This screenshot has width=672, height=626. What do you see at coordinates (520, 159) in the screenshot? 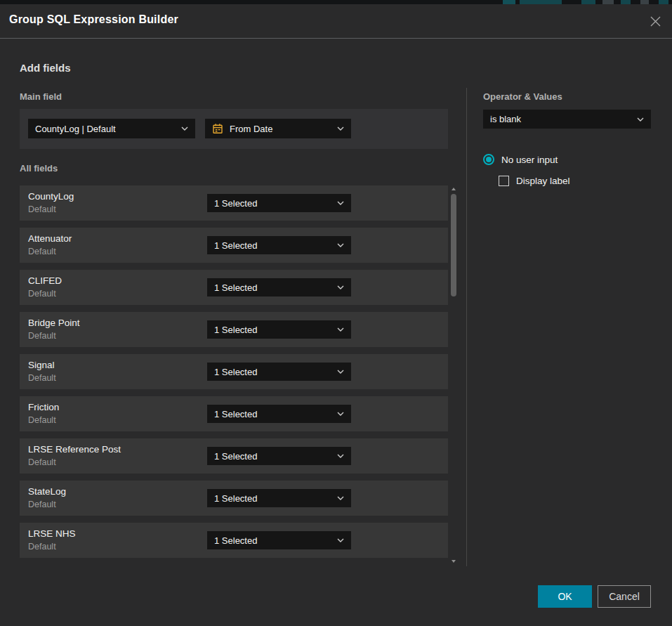
I see `no-user-input-radio: No user input` at bounding box center [520, 159].